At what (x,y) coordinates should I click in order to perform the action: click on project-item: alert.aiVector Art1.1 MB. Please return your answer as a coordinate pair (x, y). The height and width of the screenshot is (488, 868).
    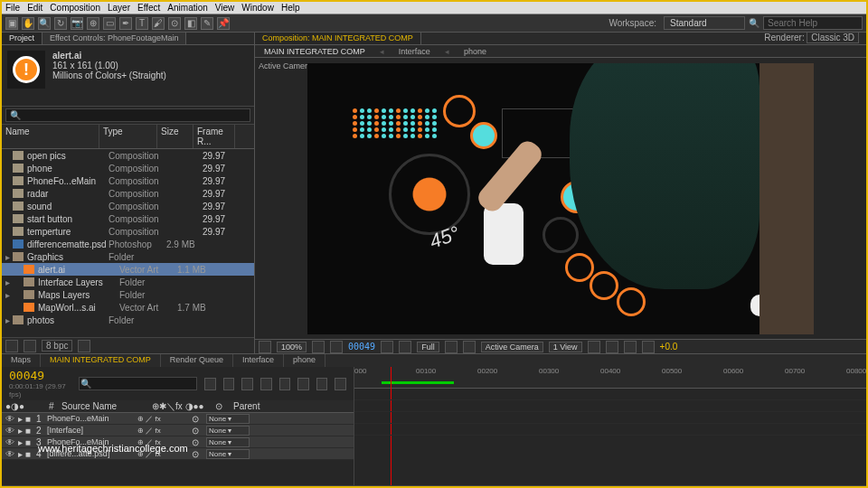
    Looking at the image, I should click on (128, 269).